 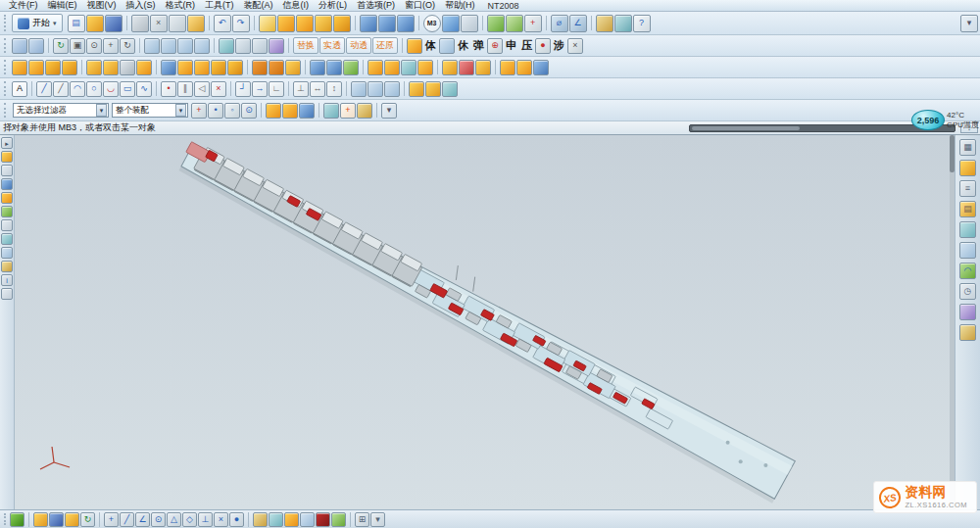 I want to click on fillet-icon: ◡, so click(x=111, y=89).